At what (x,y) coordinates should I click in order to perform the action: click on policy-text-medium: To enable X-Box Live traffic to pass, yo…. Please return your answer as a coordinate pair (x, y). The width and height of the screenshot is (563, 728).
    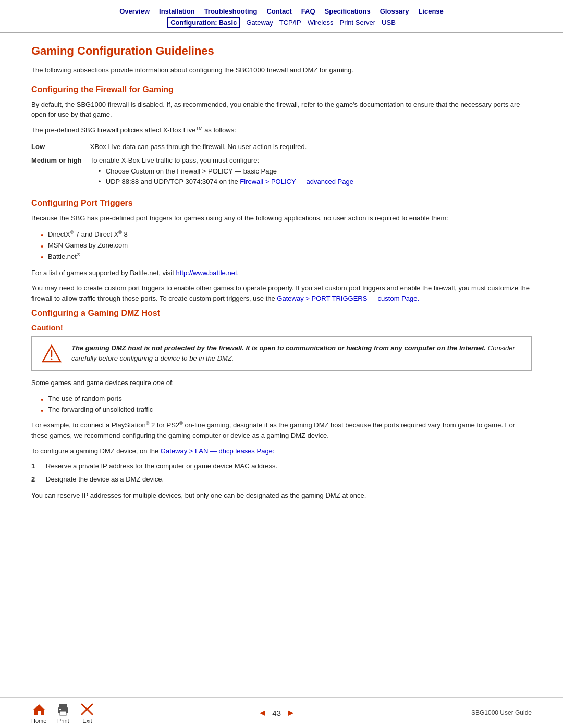
    Looking at the image, I should click on (311, 172).